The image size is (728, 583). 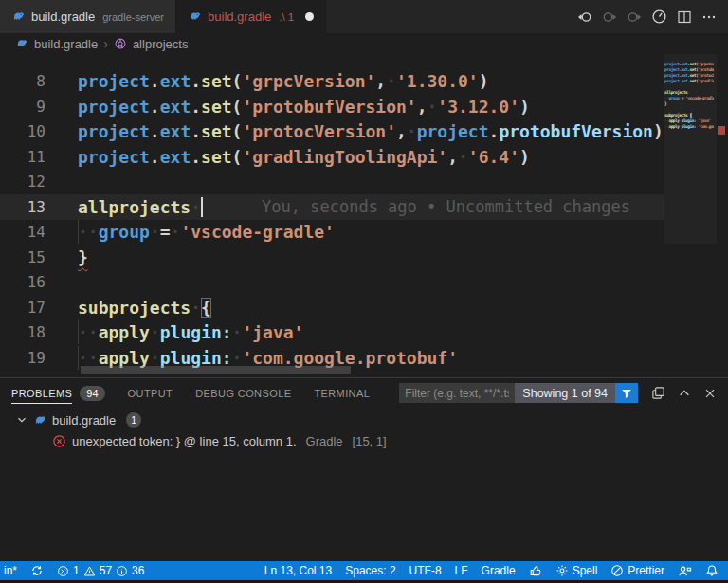 I want to click on code-line-12: 12, so click(x=332, y=182).